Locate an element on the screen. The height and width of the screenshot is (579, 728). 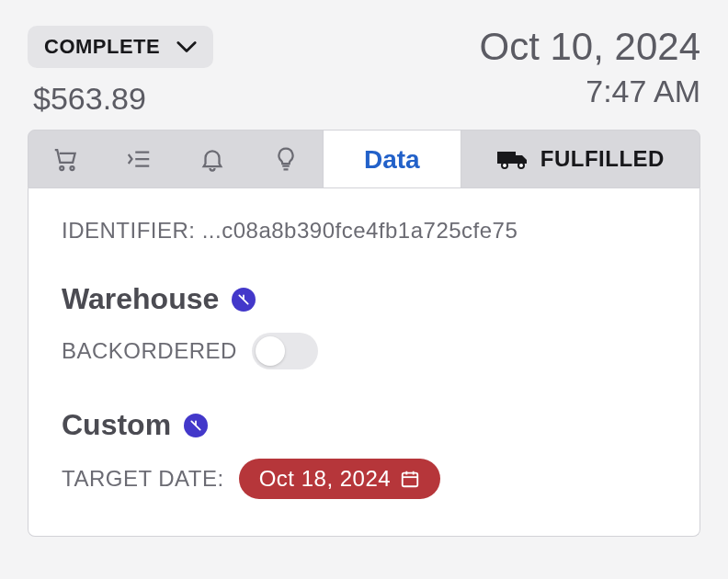
warehouse-section-title: Warehouse is located at coordinates (364, 300).